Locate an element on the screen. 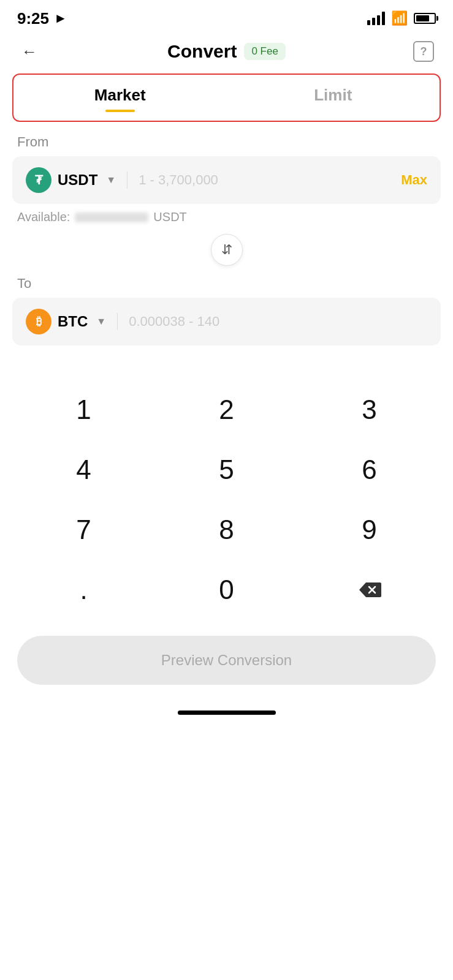  status-icons: 📶 is located at coordinates (402, 18).